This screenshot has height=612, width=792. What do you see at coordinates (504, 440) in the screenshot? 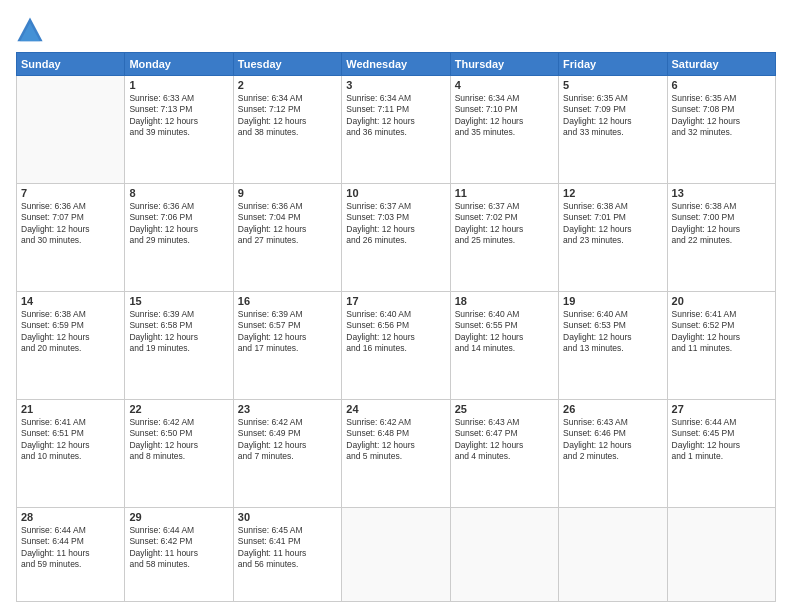
I see `day-info: Sunrise: 6:43 AMSunset: 6:47 PMDaylight:…` at bounding box center [504, 440].